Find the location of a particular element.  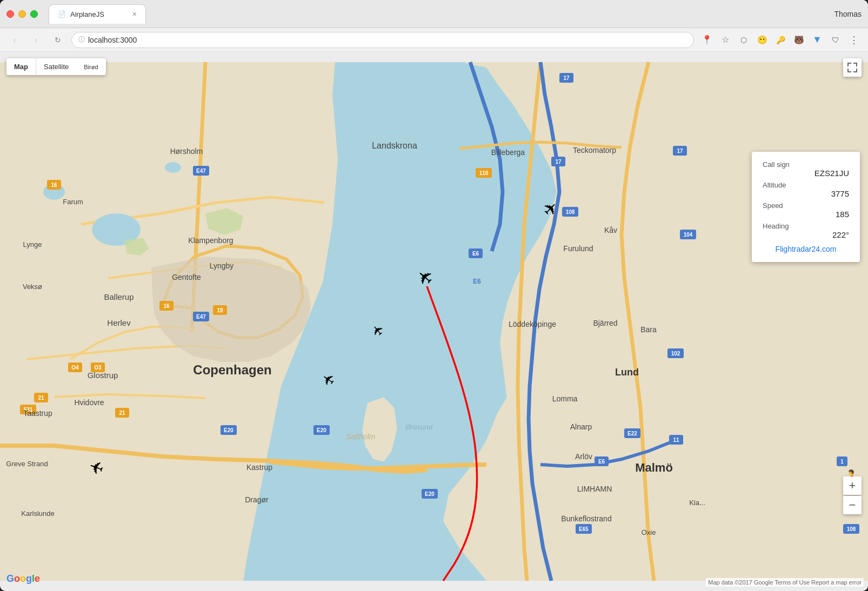

svg-text: Billeberga is located at coordinates (508, 152).